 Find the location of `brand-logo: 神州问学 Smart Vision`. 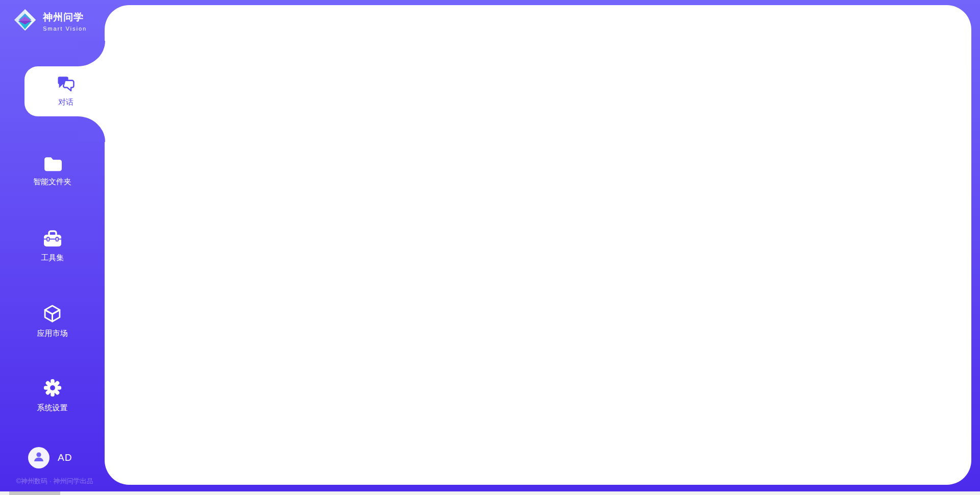

brand-logo: 神州问学 Smart Vision is located at coordinates (50, 21).